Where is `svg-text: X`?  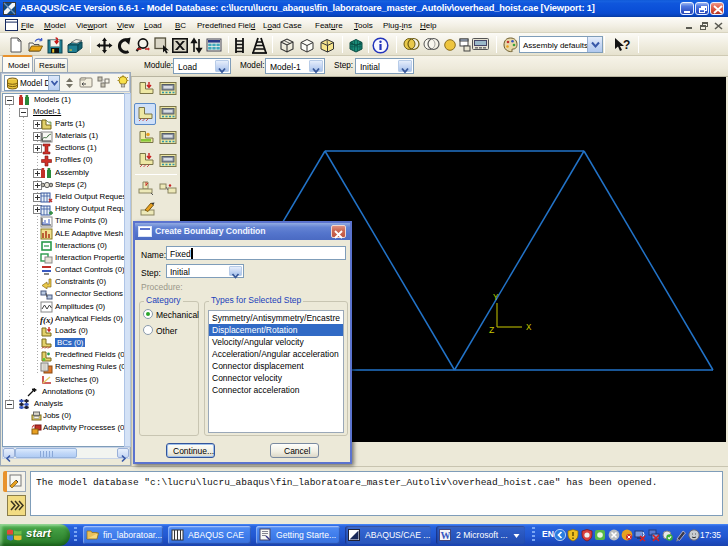 svg-text: X is located at coordinates (529, 328).